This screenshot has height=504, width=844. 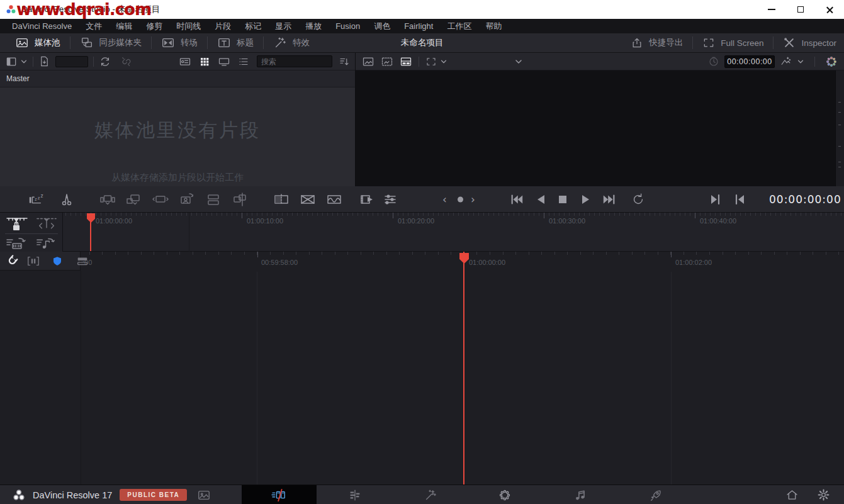 What do you see at coordinates (12, 261) in the screenshot?
I see `snapping-magnet-icon` at bounding box center [12, 261].